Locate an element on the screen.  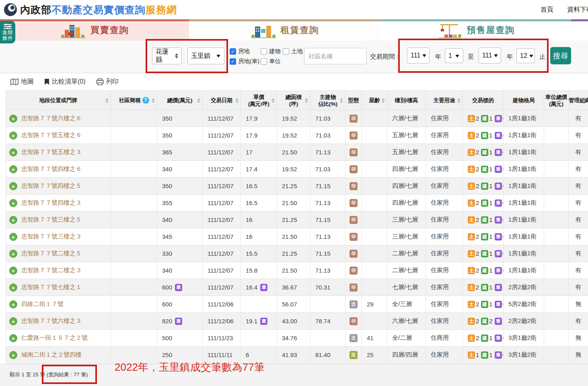
column-header-10: 樓別/樓高 is located at coordinates (407, 101).